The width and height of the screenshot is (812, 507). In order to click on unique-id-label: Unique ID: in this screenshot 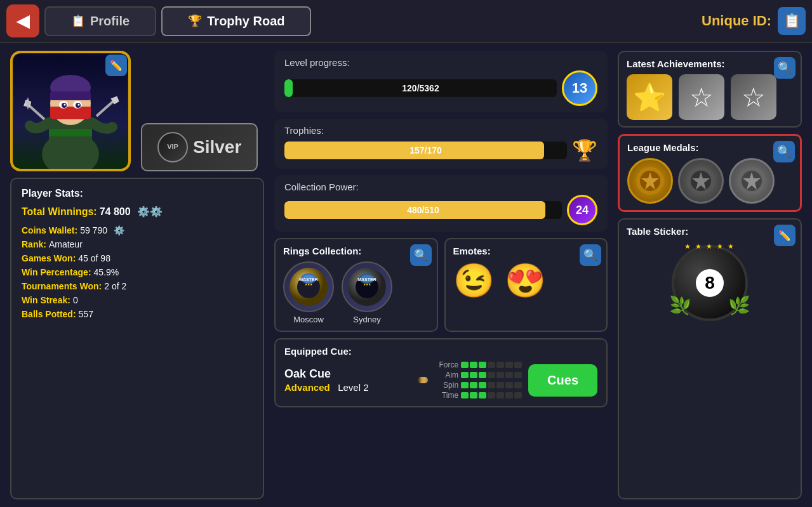, I will do `click(736, 21)`.